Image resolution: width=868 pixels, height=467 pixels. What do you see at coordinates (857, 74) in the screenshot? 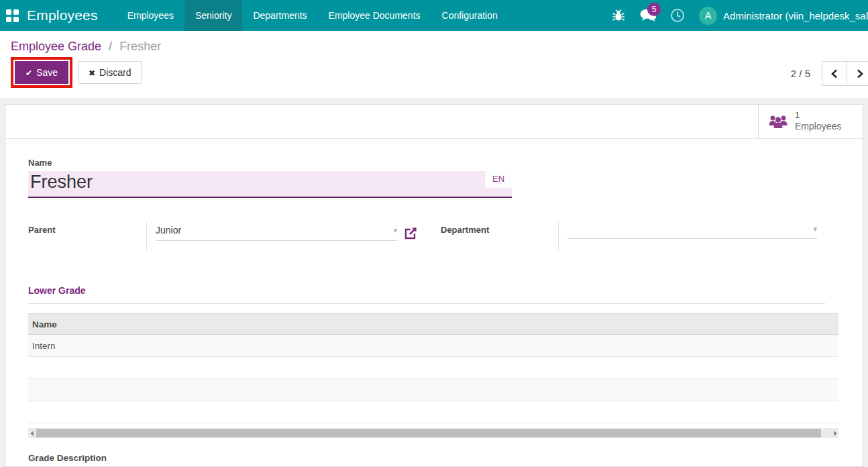
I see `pager-next-button` at bounding box center [857, 74].